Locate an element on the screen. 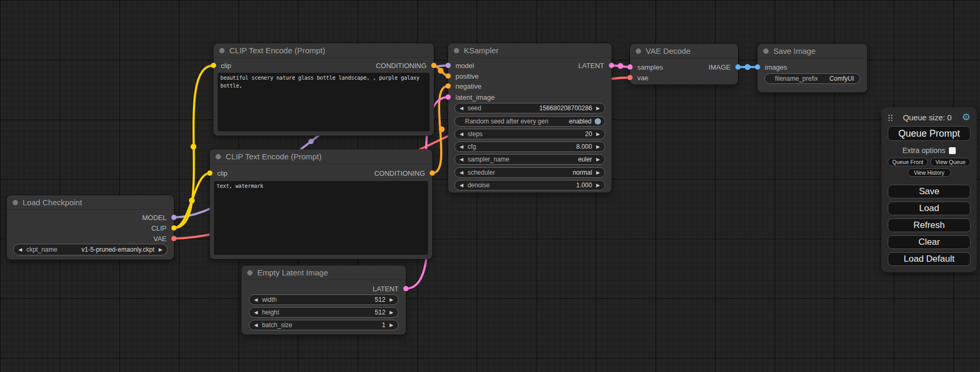  vae-output-slot: VAE is located at coordinates (91, 239).